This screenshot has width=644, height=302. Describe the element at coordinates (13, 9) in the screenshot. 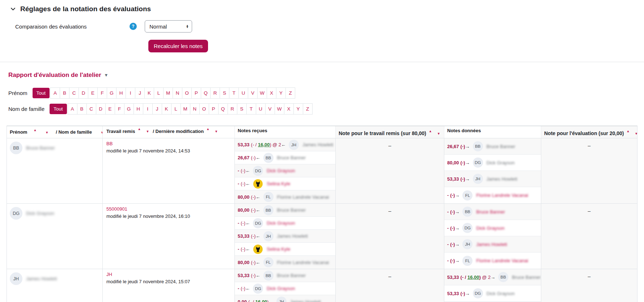

I see `collapse-section-icon` at that location.